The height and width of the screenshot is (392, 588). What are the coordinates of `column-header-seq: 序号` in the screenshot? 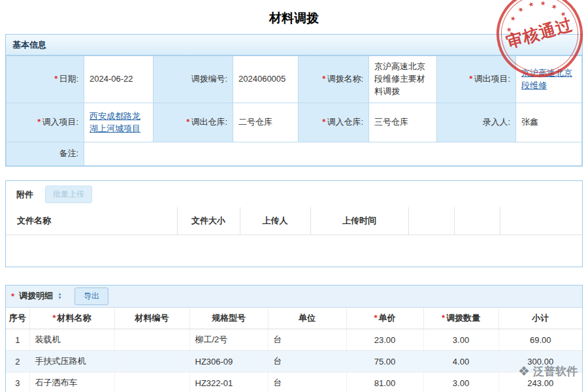 It's located at (18, 319).